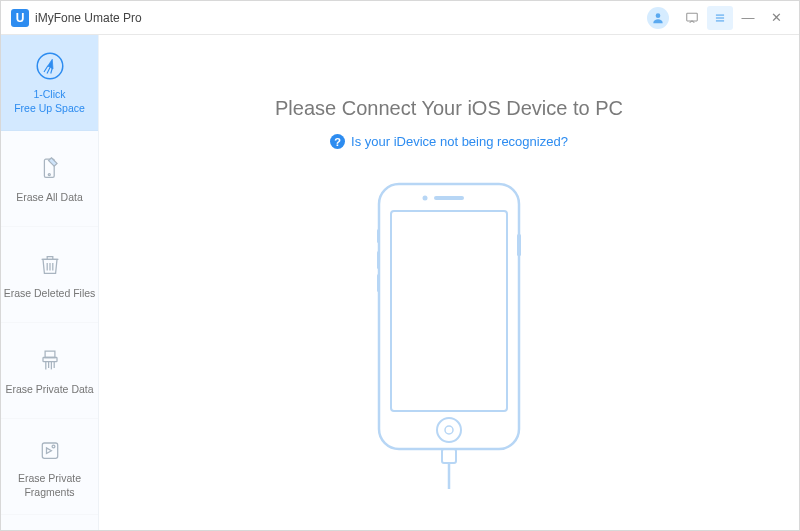 The height and width of the screenshot is (531, 800). Describe the element at coordinates (449, 108) in the screenshot. I see `connect-prompt-title: Please Connect Your iOS Device to PC` at that location.